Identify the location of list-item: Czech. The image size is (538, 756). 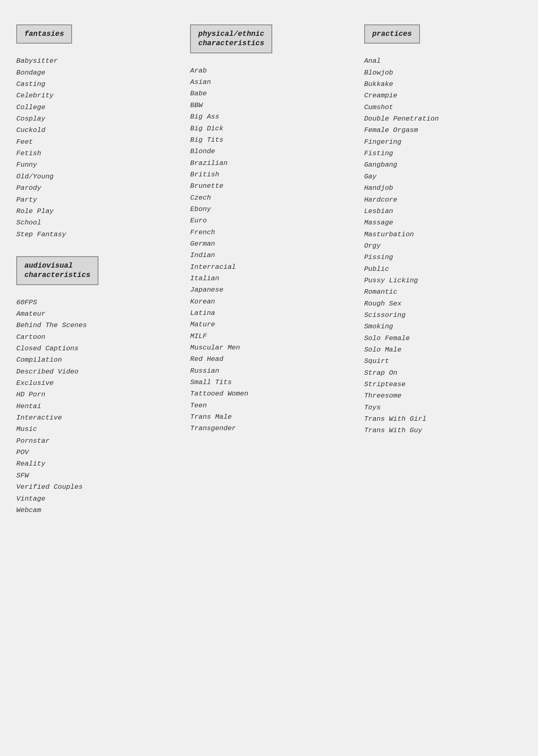
(269, 198).